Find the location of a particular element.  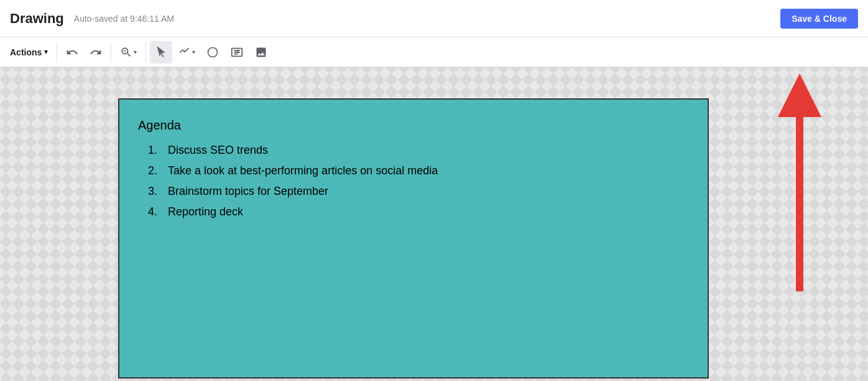

autosave-status: Auto-saved at 9:46:11 AM is located at coordinates (124, 19).